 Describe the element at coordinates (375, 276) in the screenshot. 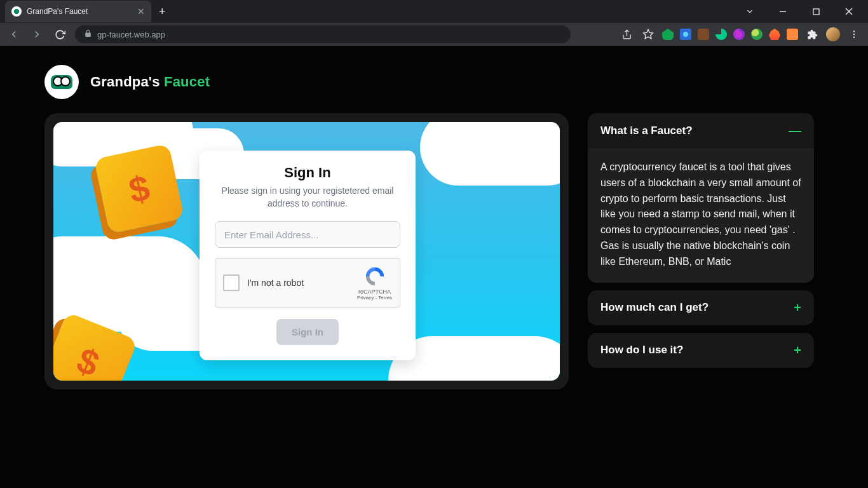

I see `recaptcha-logo-icon` at that location.